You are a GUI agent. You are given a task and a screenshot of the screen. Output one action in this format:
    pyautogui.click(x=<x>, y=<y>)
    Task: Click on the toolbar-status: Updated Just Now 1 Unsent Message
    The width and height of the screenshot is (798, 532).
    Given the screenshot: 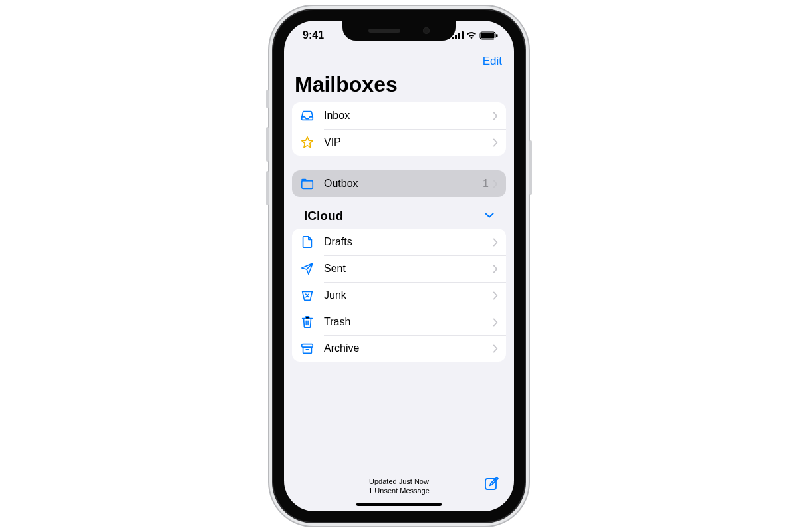 What is the action you would take?
    pyautogui.click(x=399, y=486)
    